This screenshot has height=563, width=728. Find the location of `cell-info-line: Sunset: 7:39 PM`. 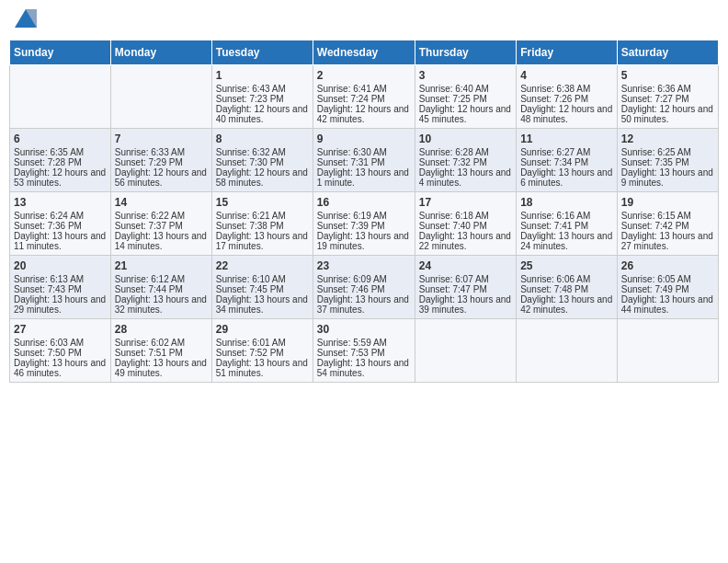

cell-info-line: Sunset: 7:39 PM is located at coordinates (364, 226).